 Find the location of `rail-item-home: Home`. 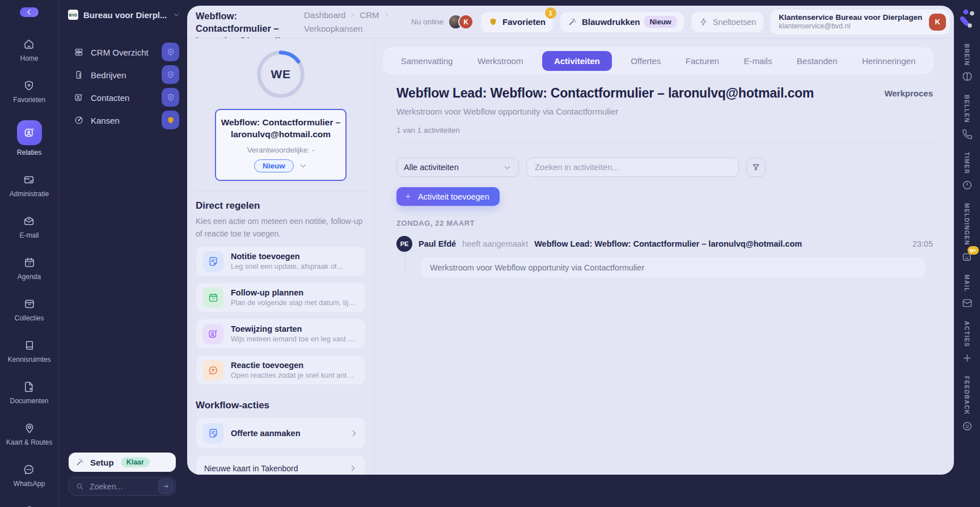

rail-item-home: Home is located at coordinates (29, 50).